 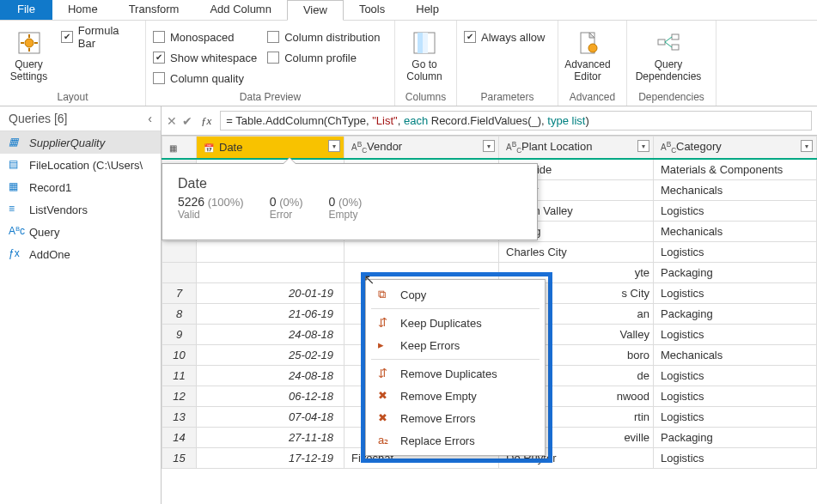 I want to click on query-dependencies-button: Query Dependencies, so click(x=668, y=55).